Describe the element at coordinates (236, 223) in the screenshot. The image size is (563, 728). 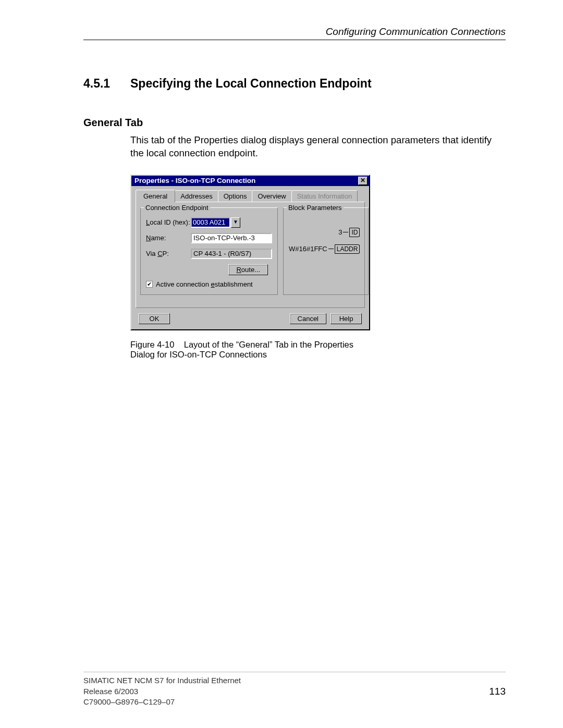
I see `local-id-dropdown-button: ▼` at that location.